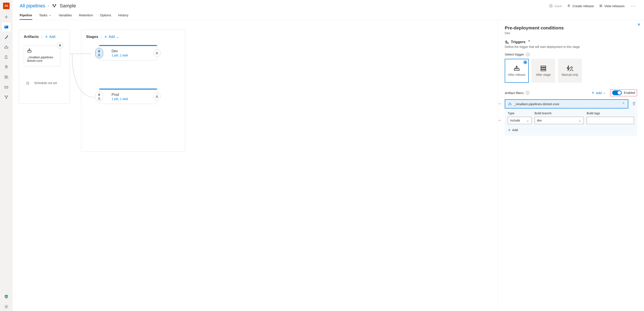  I want to click on settings-gear-icon, so click(6, 307).